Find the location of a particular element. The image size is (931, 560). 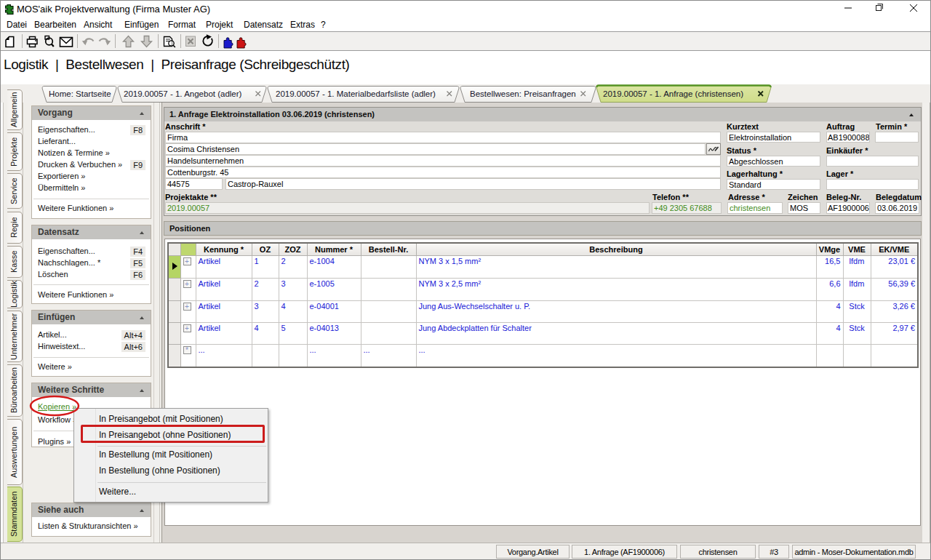

svg-text:2019.00057 - 1. Materialbedarf: 2019.00057 - 1. Materialbedarfsliste (ad… is located at coordinates (356, 94).